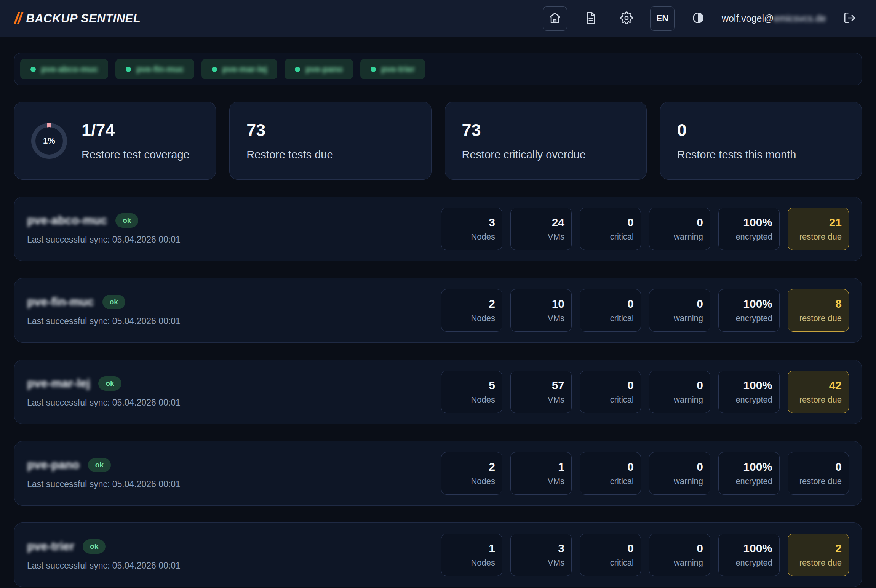 This screenshot has height=588, width=876. I want to click on app-logo: // BACKUP SENTINEL, so click(77, 19).